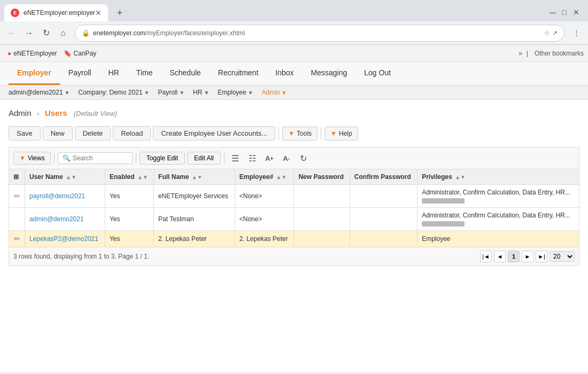  I want to click on search-input, so click(99, 158).